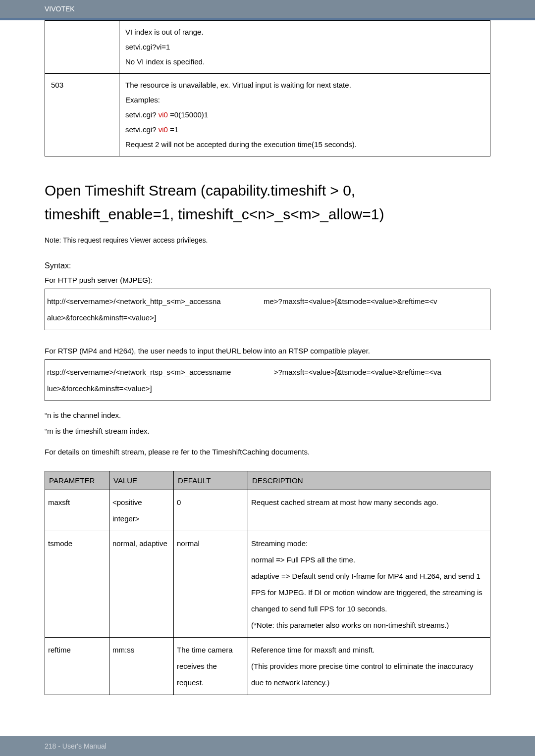 The width and height of the screenshot is (535, 756). What do you see at coordinates (305, 100) in the screenshot?
I see `text-line: Examples:` at bounding box center [305, 100].